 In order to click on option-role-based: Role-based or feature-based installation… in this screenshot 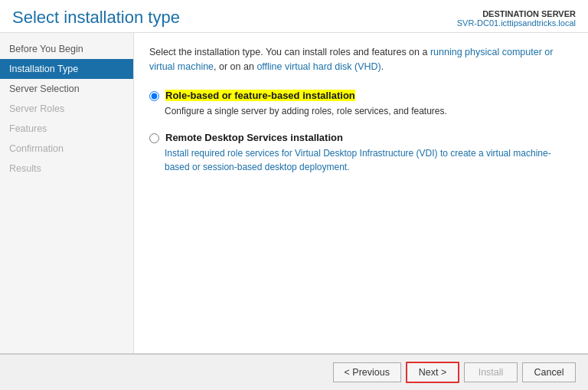, I will do `click(361, 104)`.